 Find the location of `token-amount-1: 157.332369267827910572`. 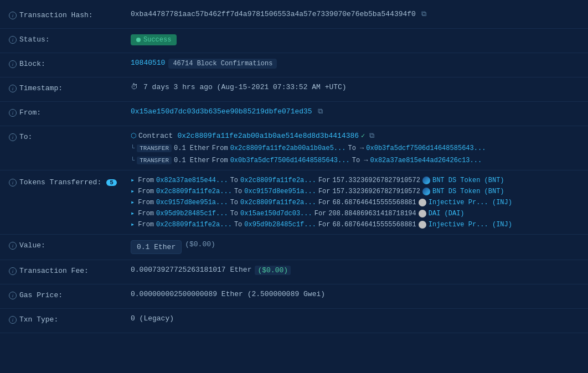

token-amount-1: 157.332369267827910572 is located at coordinates (376, 180).